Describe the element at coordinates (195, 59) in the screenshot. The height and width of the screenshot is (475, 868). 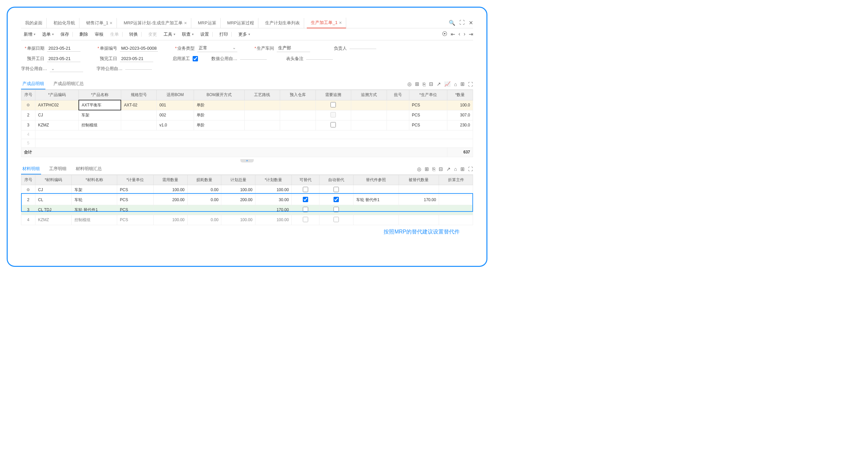
I see `dispatch-checkbox` at that location.